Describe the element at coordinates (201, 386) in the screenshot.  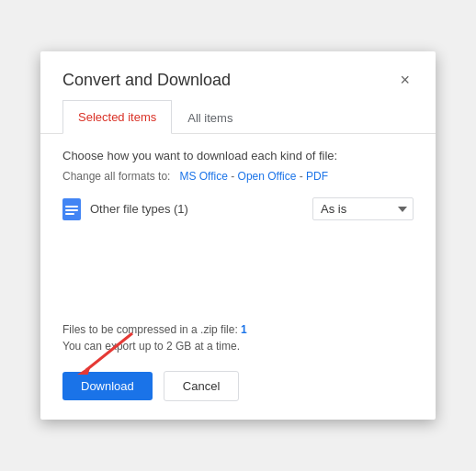
I see `cancel-button: Cancel` at that location.